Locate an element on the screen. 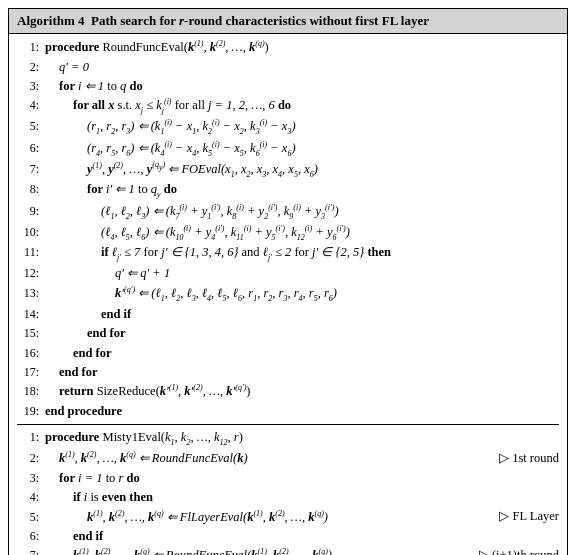 The height and width of the screenshot is (555, 576). line-content-1: procedure RoundFuncEval(k(1), k(2), …, k… is located at coordinates (302, 48).